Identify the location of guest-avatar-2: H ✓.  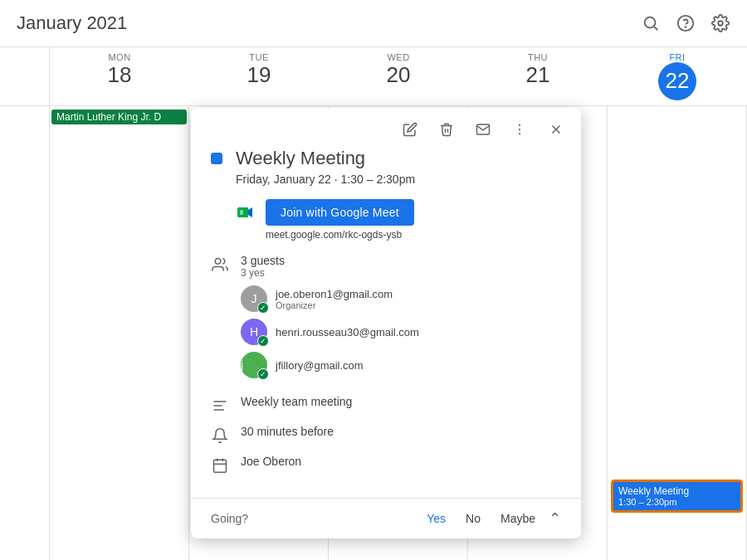
(254, 332).